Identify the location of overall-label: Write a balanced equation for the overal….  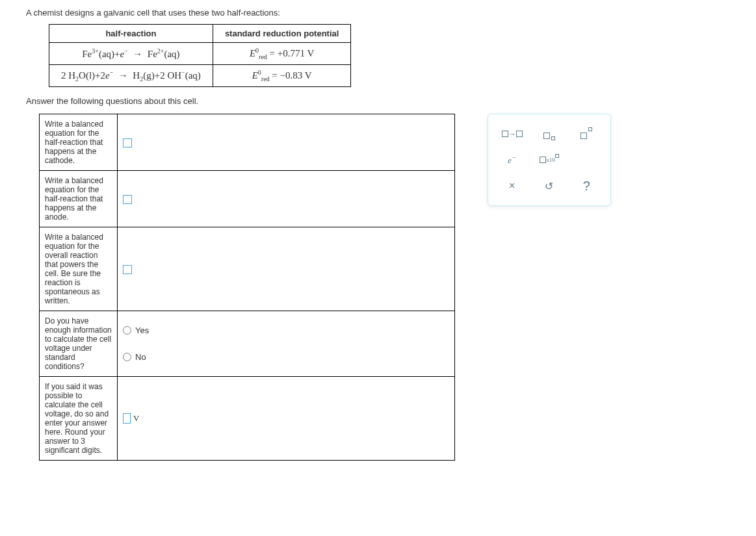
(79, 269).